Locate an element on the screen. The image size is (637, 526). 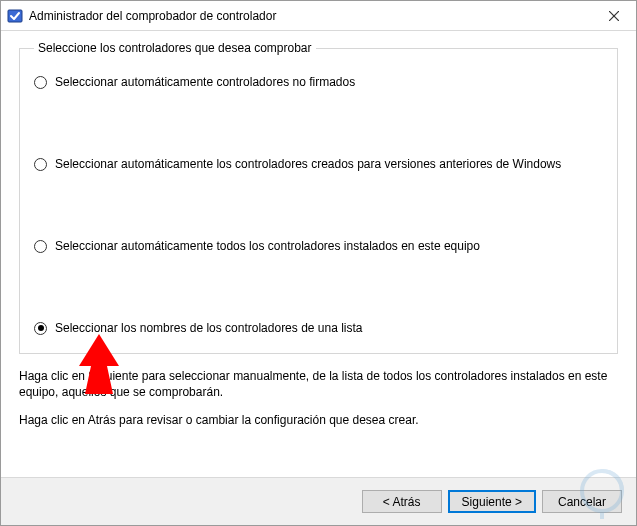
app-icon is located at coordinates (15, 16).